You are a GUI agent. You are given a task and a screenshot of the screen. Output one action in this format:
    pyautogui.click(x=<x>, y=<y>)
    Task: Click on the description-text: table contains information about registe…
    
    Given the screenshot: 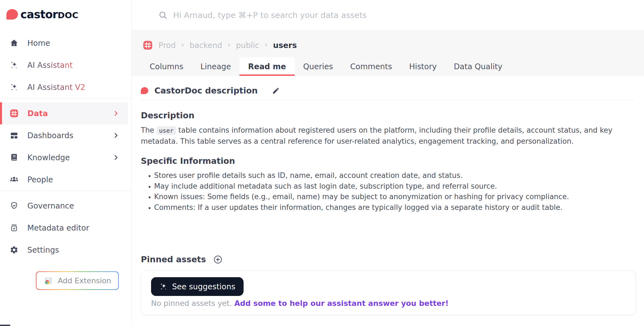 What is the action you would take?
    pyautogui.click(x=377, y=136)
    